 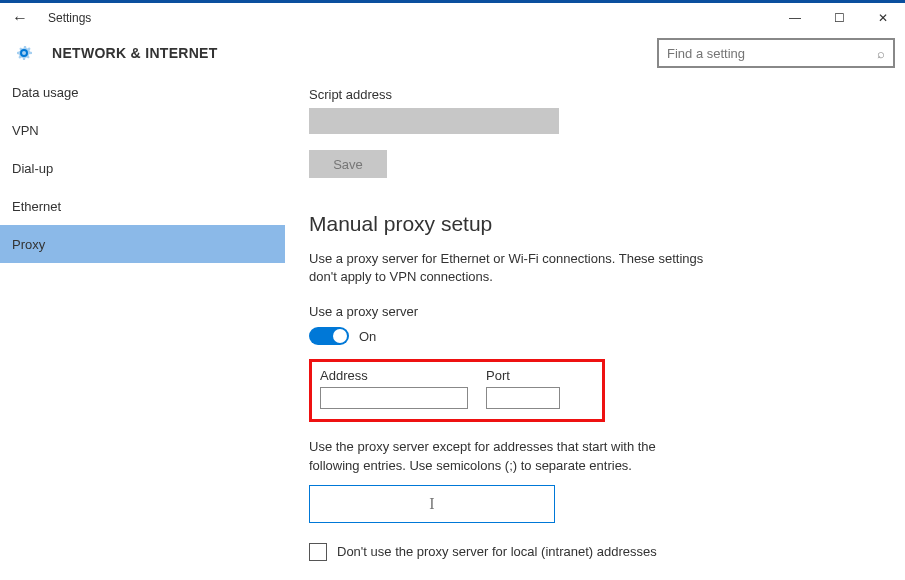 What do you see at coordinates (881, 54) in the screenshot?
I see `search-icon: ⌕` at bounding box center [881, 54].